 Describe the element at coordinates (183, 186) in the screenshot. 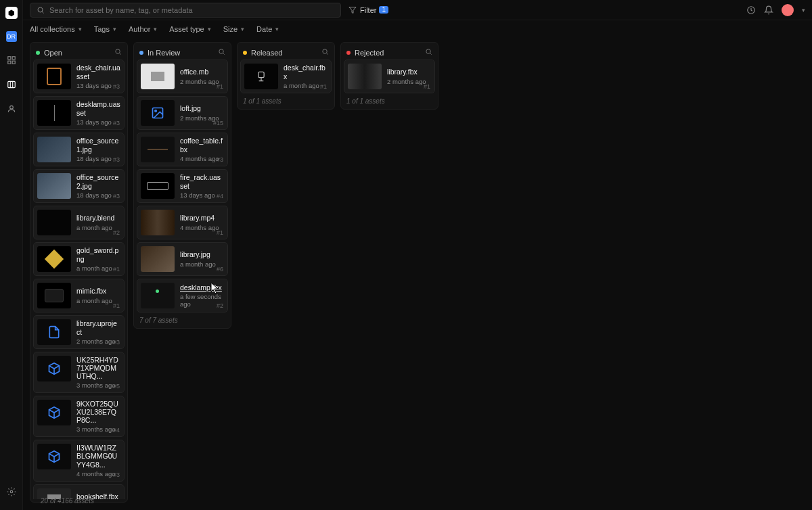

I see `asset-card: fire_rack.uasset13 days ago#4` at that location.